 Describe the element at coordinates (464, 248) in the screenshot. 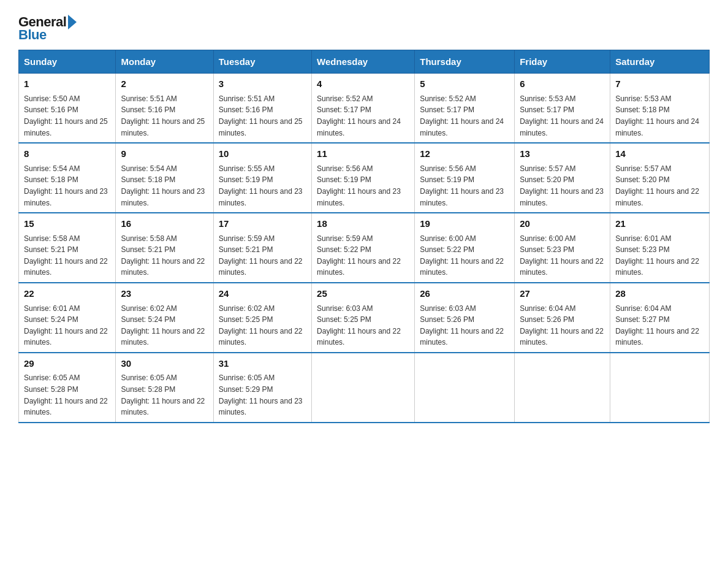

I see `calendar-cell: 19Sunrise: 6:00 AMSunset: 5:22 PMDayligh…` at that location.